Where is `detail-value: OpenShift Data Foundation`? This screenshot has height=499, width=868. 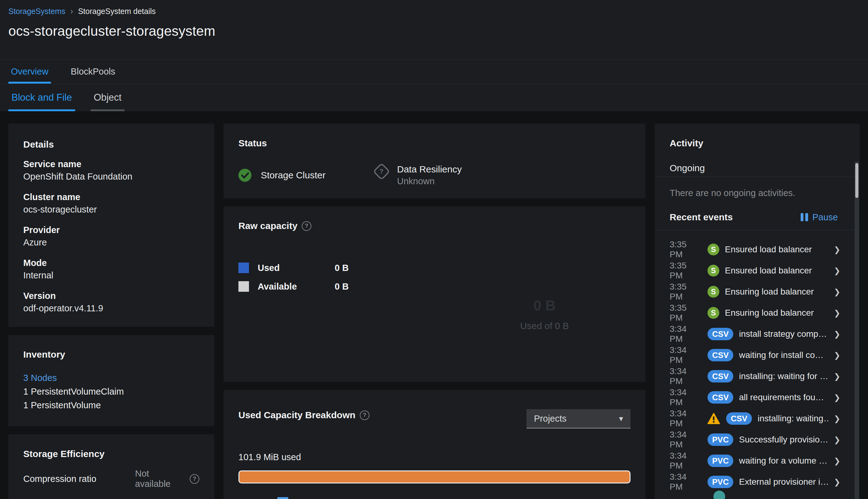
detail-value: OpenShift Data Foundation is located at coordinates (111, 177).